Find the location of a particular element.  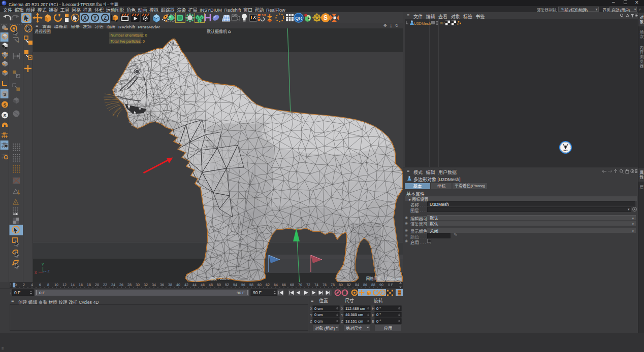

svg-text: Total live particles: 0 is located at coordinates (128, 42).